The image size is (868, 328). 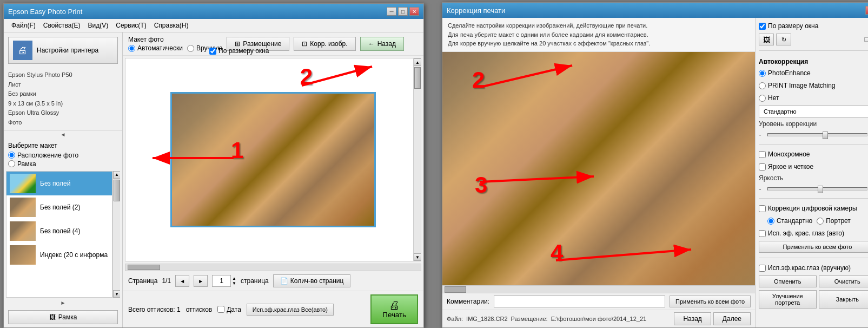 I want to click on radio-location: Расположение фото, so click(x=63, y=155).